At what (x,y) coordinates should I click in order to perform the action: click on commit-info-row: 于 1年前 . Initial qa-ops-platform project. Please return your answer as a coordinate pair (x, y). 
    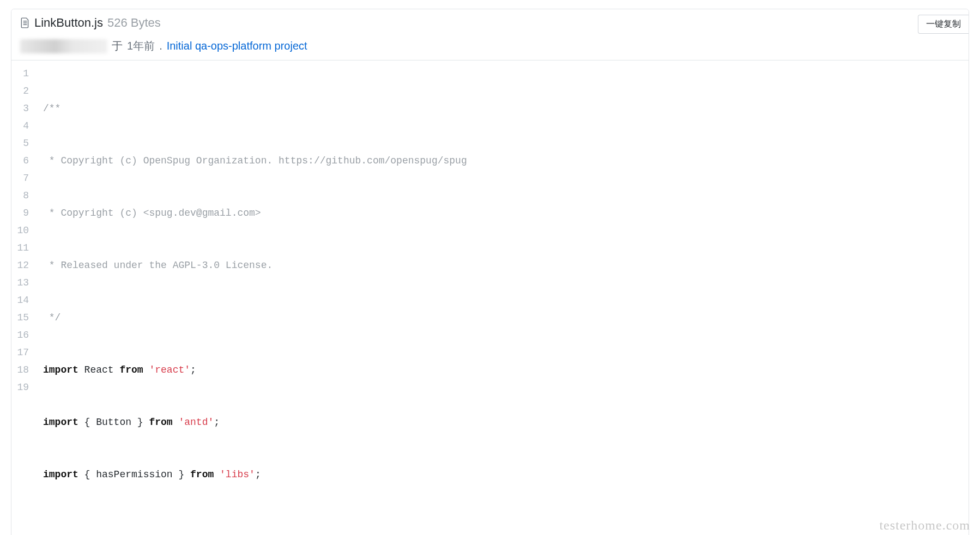
    Looking at the image, I should click on (490, 46).